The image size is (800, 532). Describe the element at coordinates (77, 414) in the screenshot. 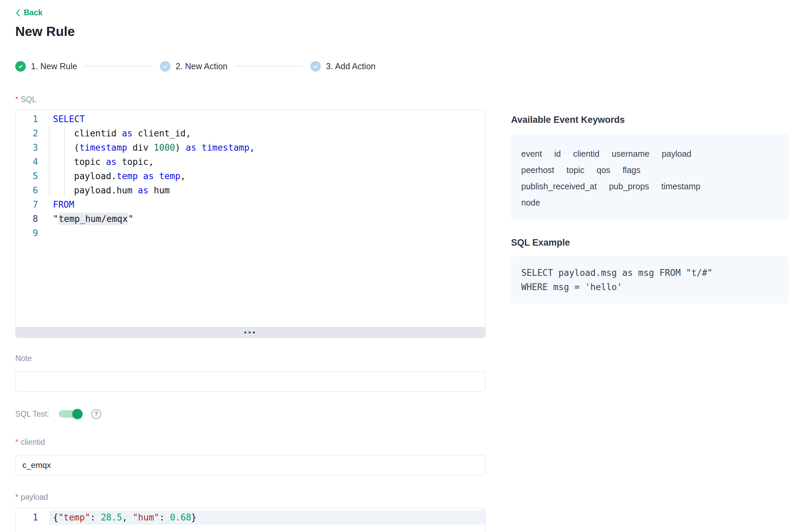

I see `toggle-knob` at that location.